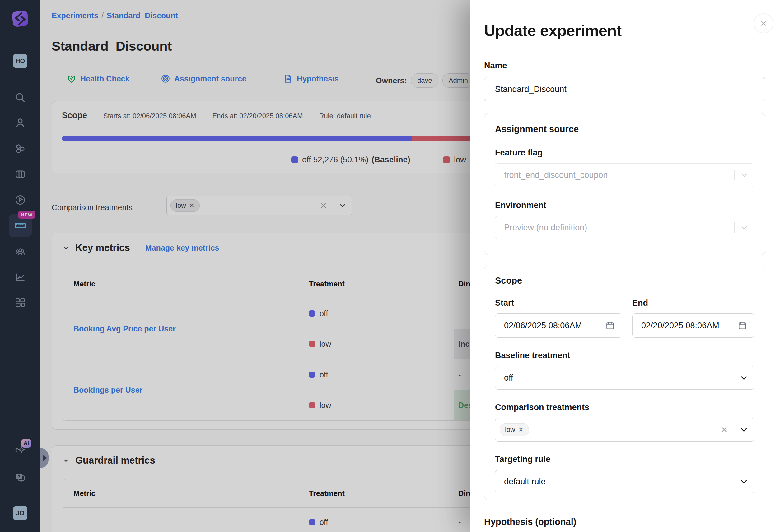  What do you see at coordinates (764, 23) in the screenshot?
I see `close-icon` at bounding box center [764, 23].